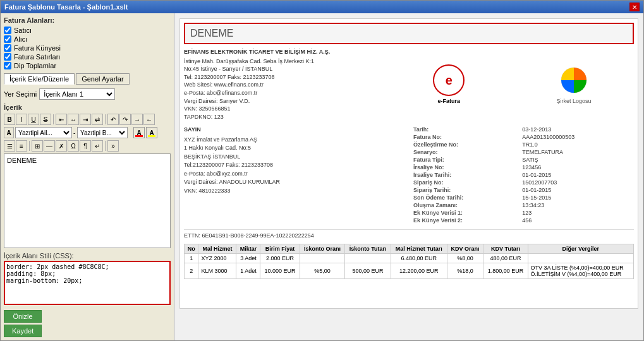 The height and width of the screenshot is (341, 644). I want to click on detail-row-senaryo: Senaryo: TEMELFATURA, so click(523, 152).